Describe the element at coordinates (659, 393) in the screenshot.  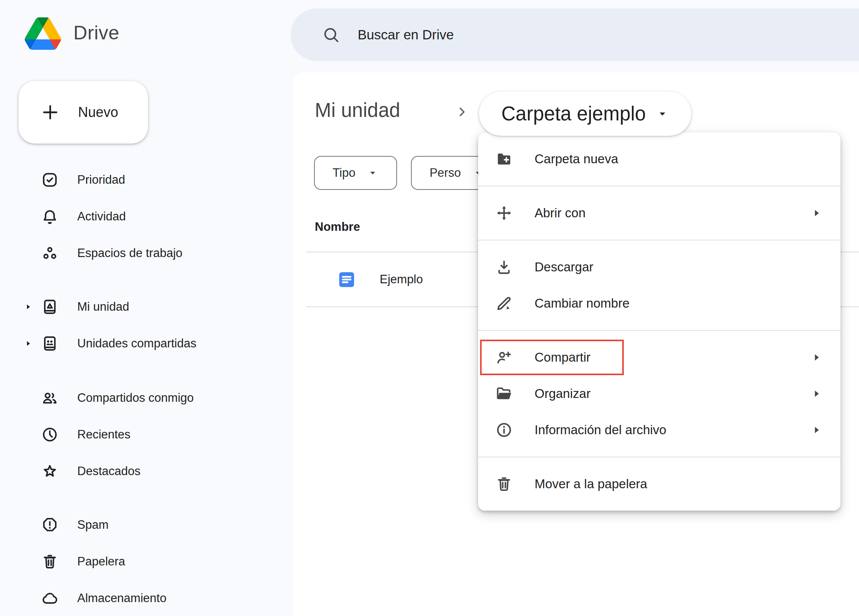
I see `menu-section: CompartirOrganizarInformación del archiv…` at that location.